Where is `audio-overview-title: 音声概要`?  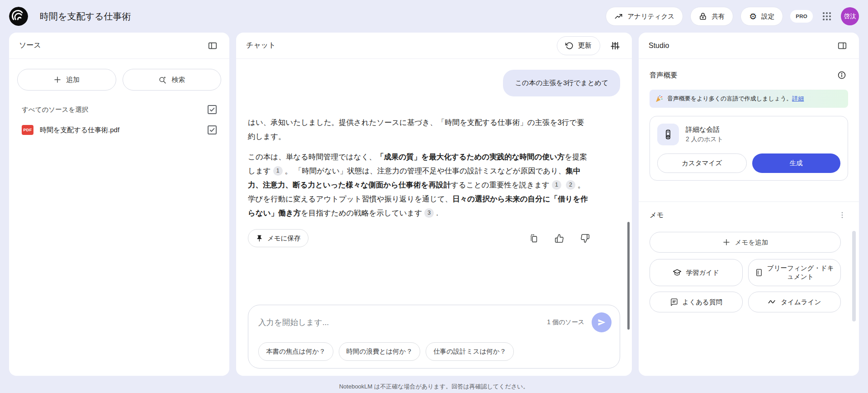
audio-overview-title: 音声概要 is located at coordinates (664, 75).